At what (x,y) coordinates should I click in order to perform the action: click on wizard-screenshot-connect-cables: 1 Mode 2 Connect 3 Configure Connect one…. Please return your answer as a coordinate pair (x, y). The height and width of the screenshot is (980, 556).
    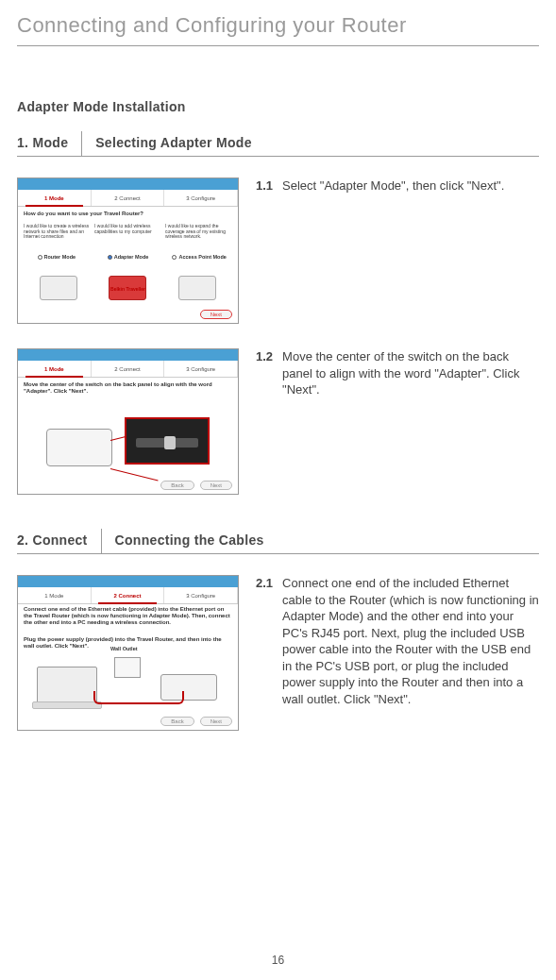
    Looking at the image, I should click on (128, 653).